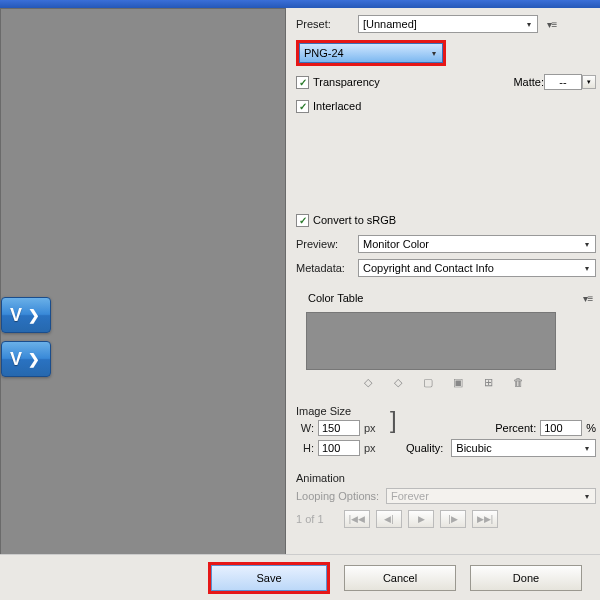 This screenshot has width=600, height=600. Describe the element at coordinates (453, 519) in the screenshot. I see `next-frame-button: |▶` at that location.